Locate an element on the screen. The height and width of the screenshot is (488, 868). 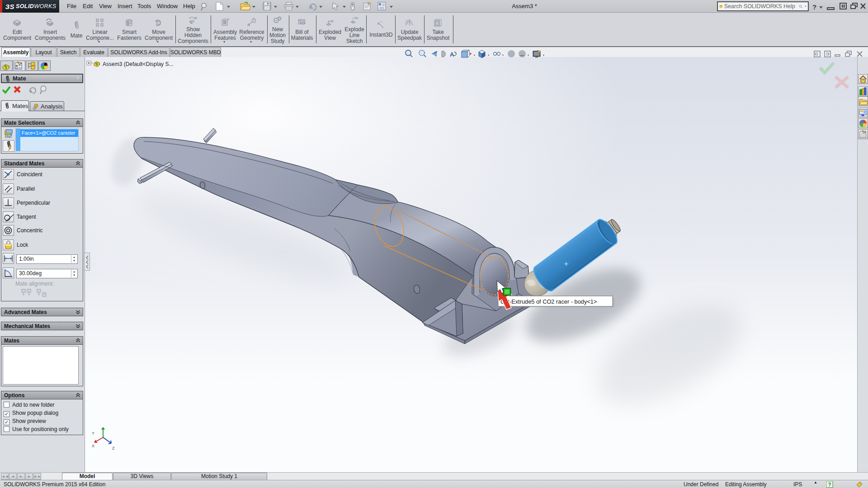
svg-text: Assem3 (Default<Display S... is located at coordinates (138, 64).